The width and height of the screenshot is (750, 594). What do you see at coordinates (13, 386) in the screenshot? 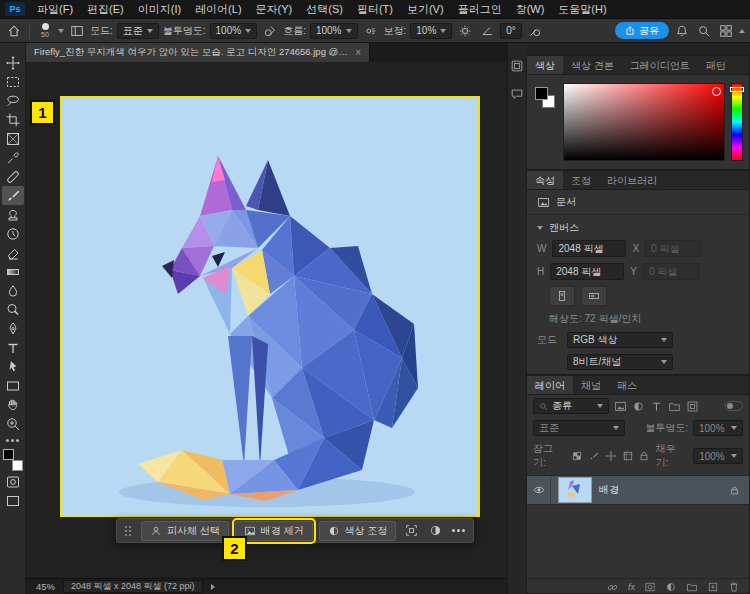
I see `tool-rectangle` at bounding box center [13, 386].